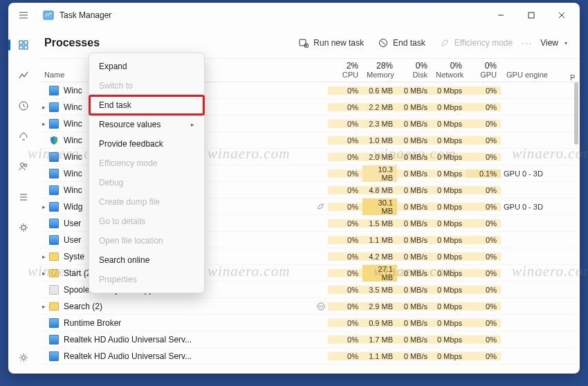 The height and width of the screenshot is (386, 588). What do you see at coordinates (576, 113) in the screenshot?
I see `scrollbar` at bounding box center [576, 113].